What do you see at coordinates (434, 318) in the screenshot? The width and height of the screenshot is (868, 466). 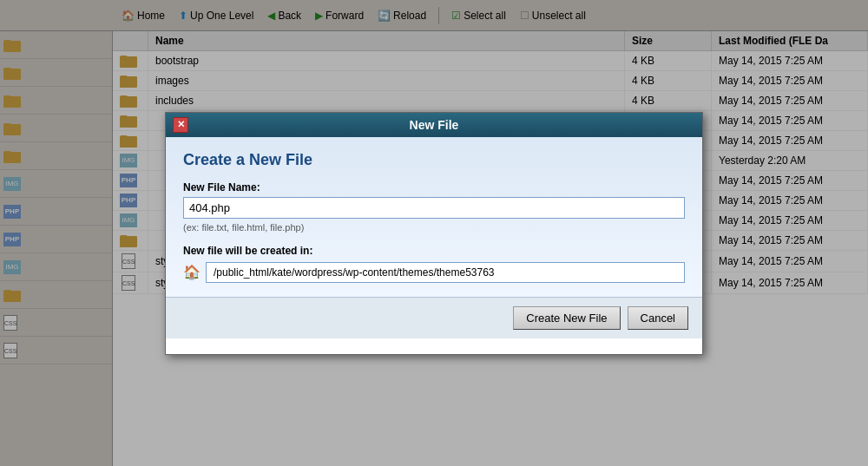 I see `modal-footer: Create New File Cancel` at bounding box center [434, 318].